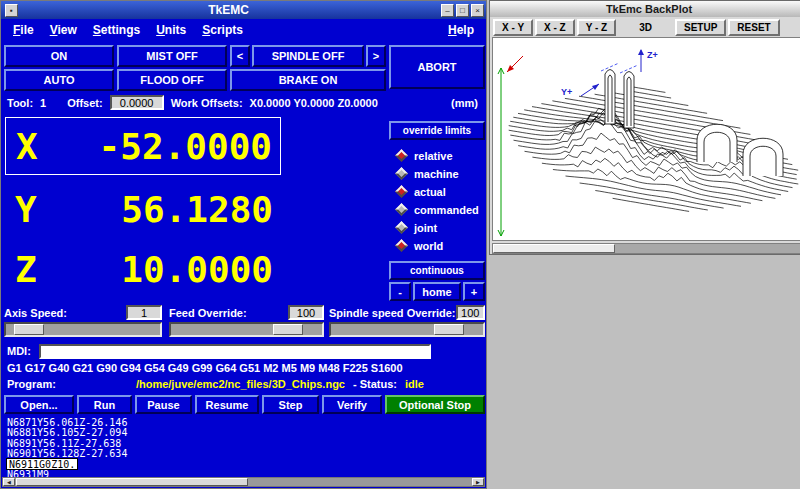  I want to click on jog-plus-button: +, so click(474, 292).